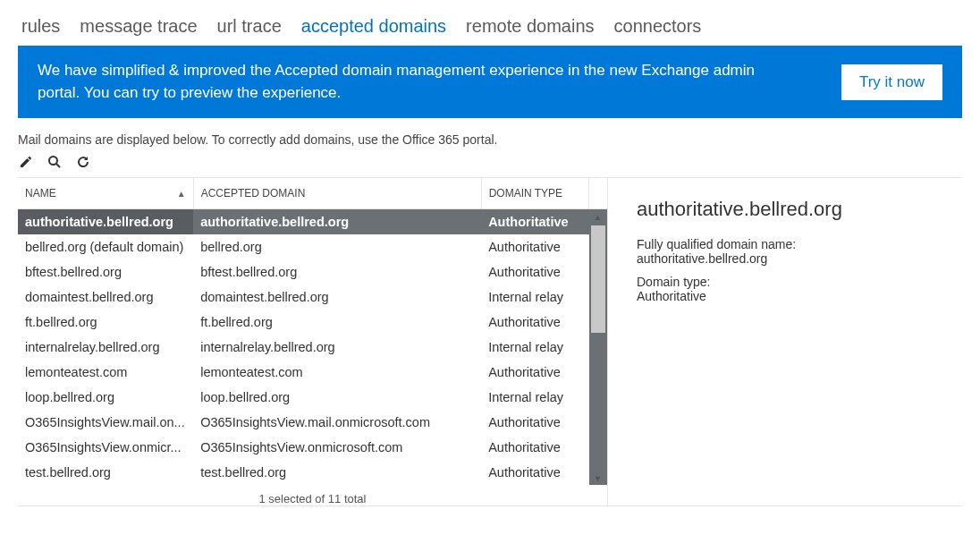 The width and height of the screenshot is (980, 535). What do you see at coordinates (106, 472) in the screenshot?
I see `cell-name: test.bellred.org` at bounding box center [106, 472].